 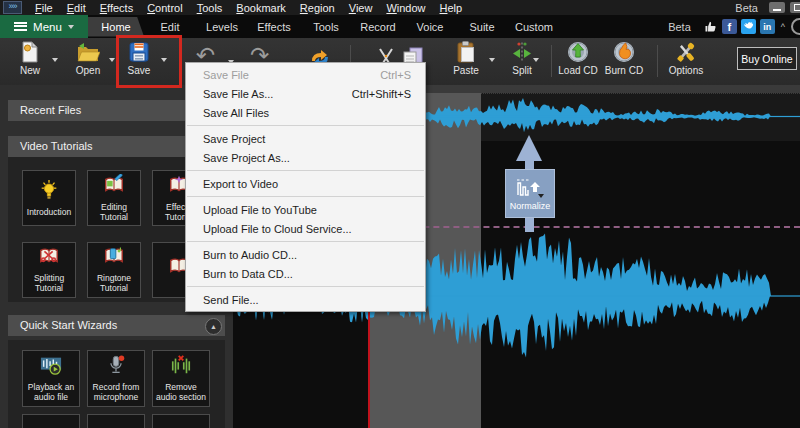 What do you see at coordinates (530, 188) in the screenshot?
I see `normalize-glyph-icon` at bounding box center [530, 188].